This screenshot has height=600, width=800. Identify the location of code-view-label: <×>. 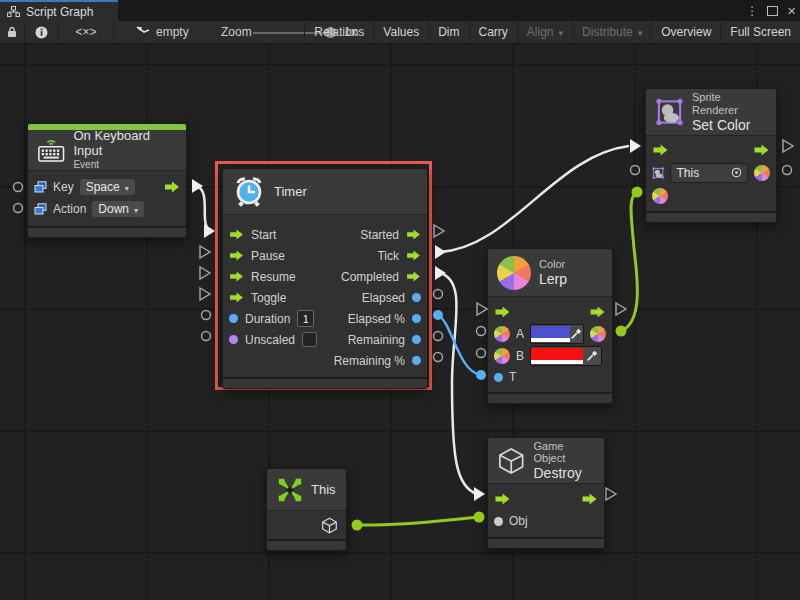
(86, 32).